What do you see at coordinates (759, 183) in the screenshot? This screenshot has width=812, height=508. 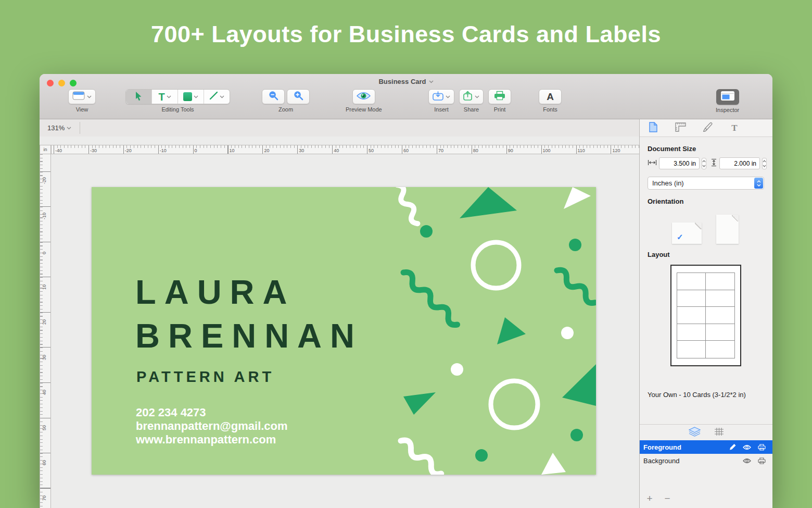 I see `select-stepper-icon` at bounding box center [759, 183].